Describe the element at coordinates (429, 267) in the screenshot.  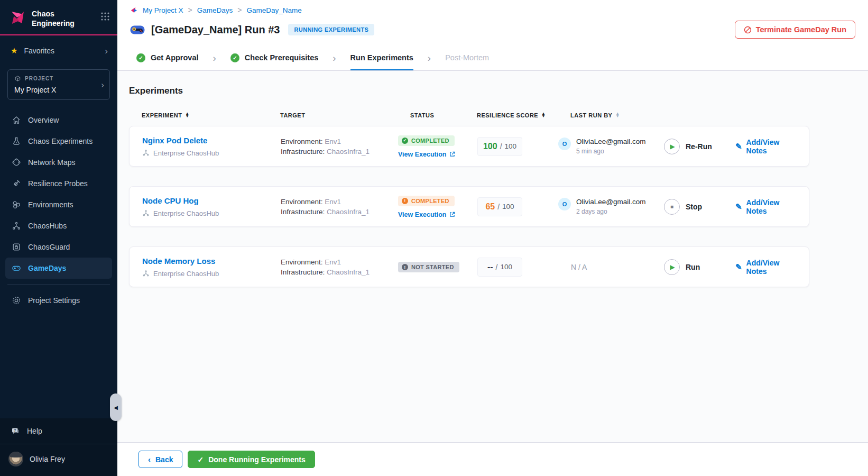
I see `status-pill-not-started: ! NOT STARTED` at that location.